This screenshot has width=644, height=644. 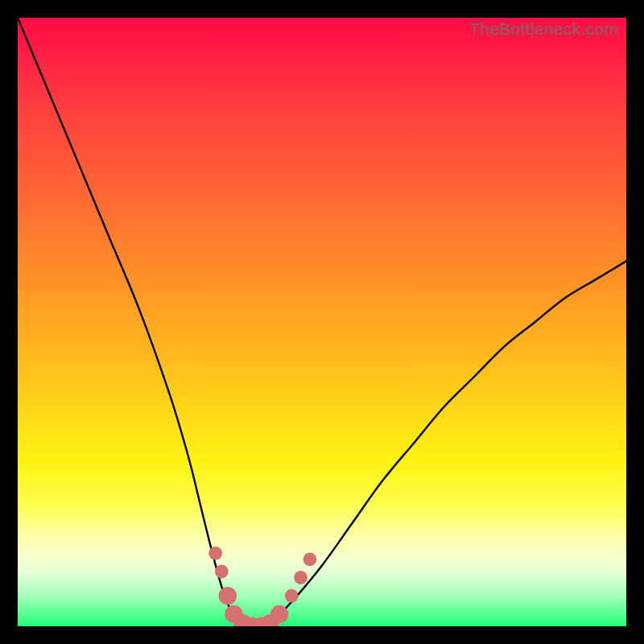 What do you see at coordinates (262, 586) in the screenshot?
I see `markers-layer` at bounding box center [262, 586].